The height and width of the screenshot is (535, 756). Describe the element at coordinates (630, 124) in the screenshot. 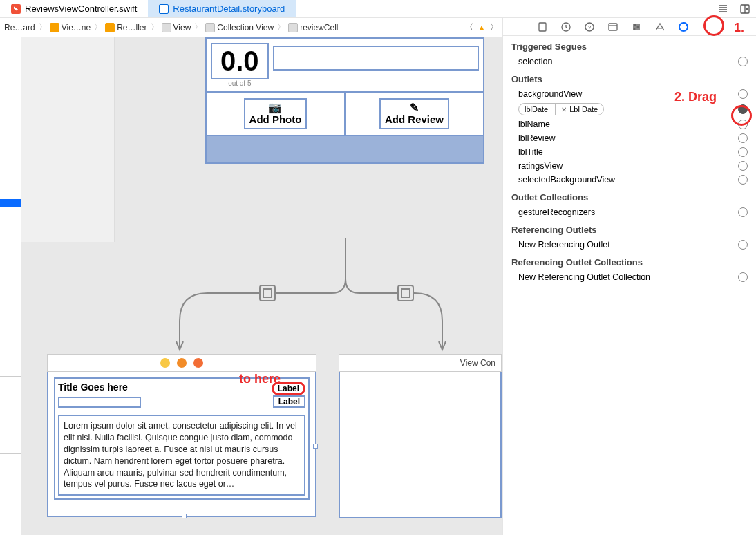

I see `outlet-row: lblName` at that location.